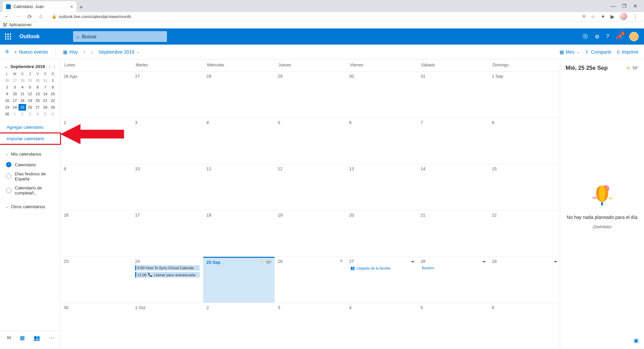 This screenshot has width=644, height=349. Describe the element at coordinates (30, 190) in the screenshot. I see `calendar-list-item: Calendario de cumpleañ...` at that location.